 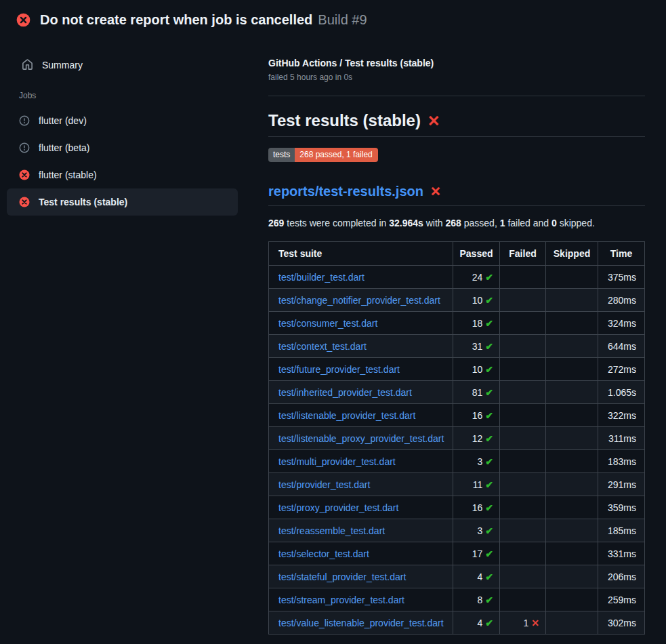 I want to click on cell-failed-count: 1, so click(x=526, y=623).